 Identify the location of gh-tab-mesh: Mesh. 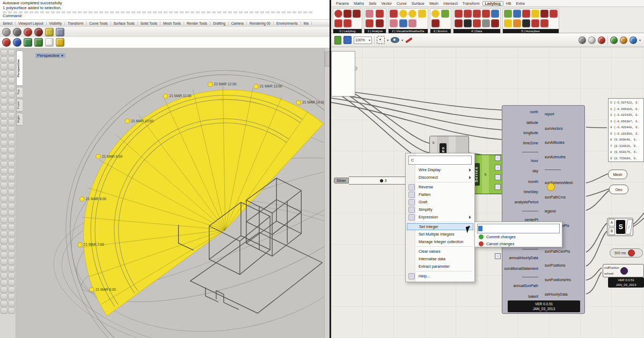
(434, 3).